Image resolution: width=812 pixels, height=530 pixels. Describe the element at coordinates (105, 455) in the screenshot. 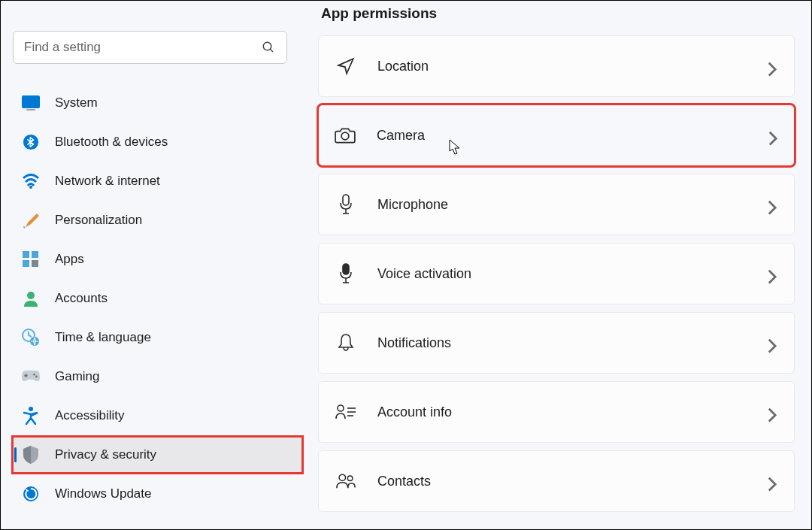

I see `sidebar-item-label: Privacy & security` at that location.